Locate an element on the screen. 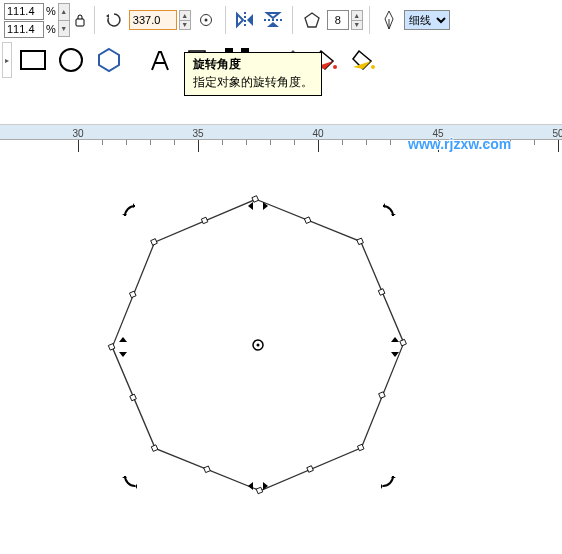 This screenshot has height=554, width=562. sides-spinner: ▲▼ is located at coordinates (357, 20).